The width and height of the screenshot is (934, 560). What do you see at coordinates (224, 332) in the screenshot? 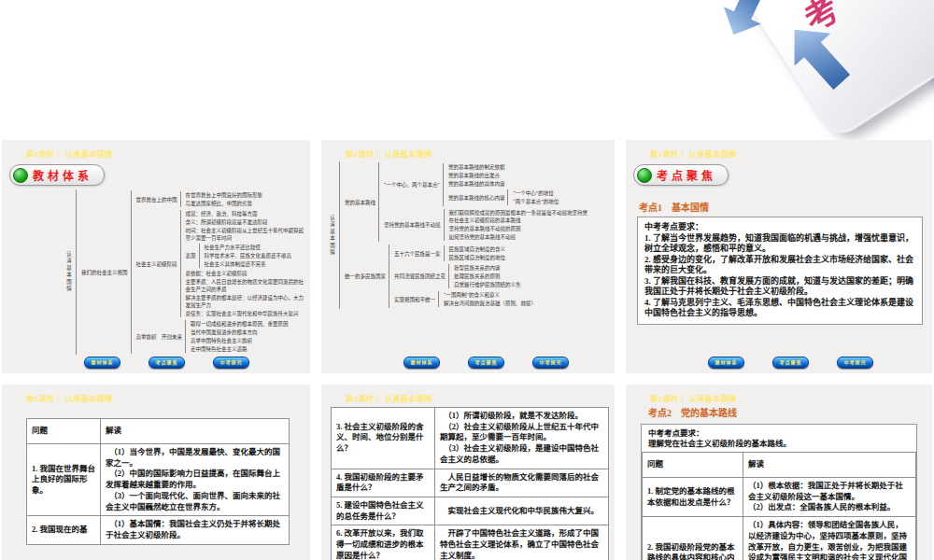
I see `tree-node-label: 当代中国发展进步的根本方向` at bounding box center [224, 332].